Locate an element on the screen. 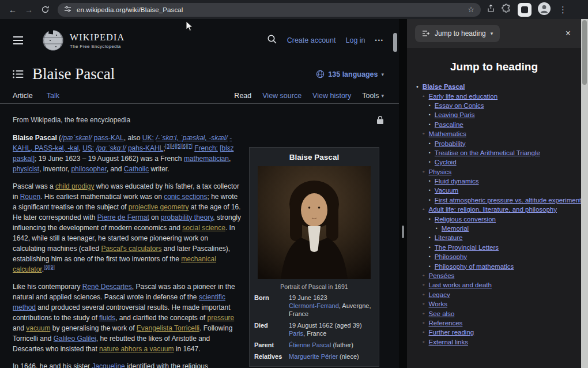 Image resolution: width=588 pixels, height=368 pixels. heading-link: Pensées is located at coordinates (442, 276).